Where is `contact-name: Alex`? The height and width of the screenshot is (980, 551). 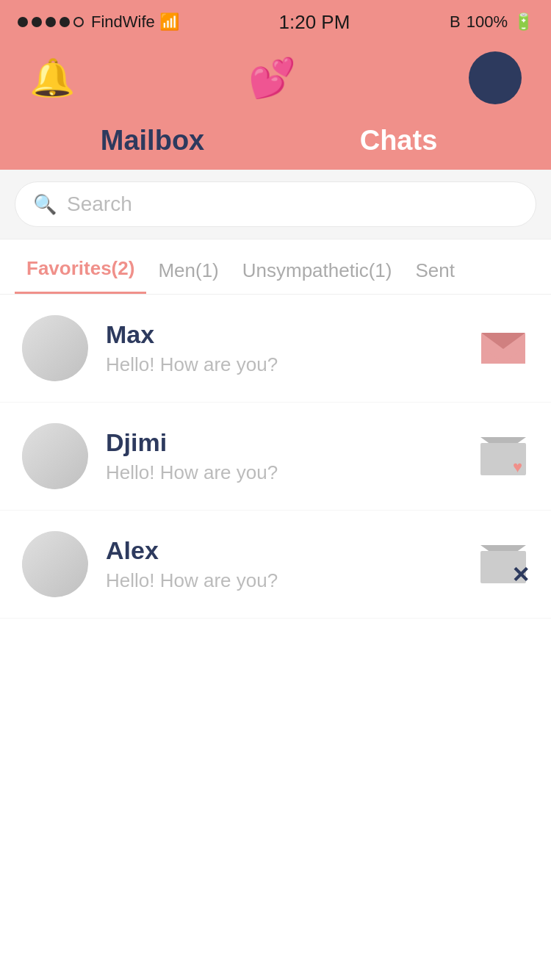
contact-name: Alex is located at coordinates (292, 551).